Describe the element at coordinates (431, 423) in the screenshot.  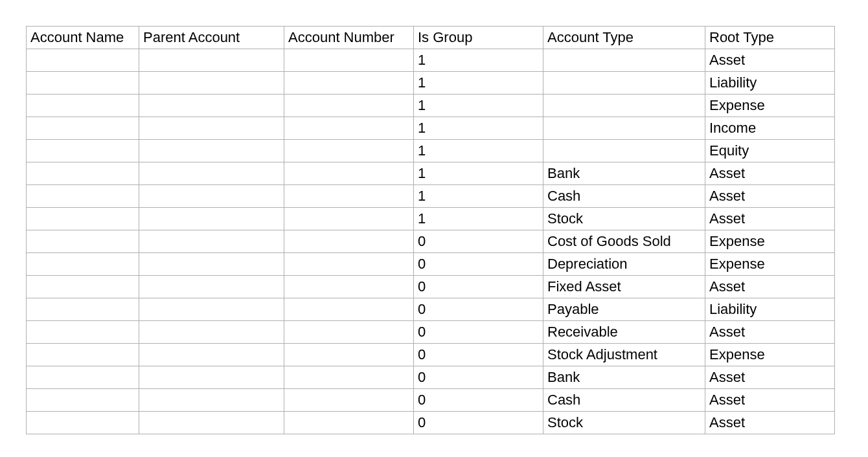
I see `table-row: 0StockAsset` at that location.